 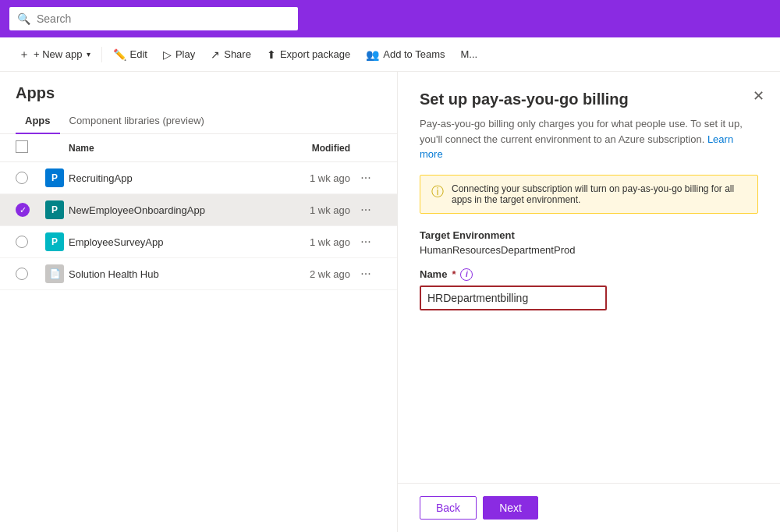 I want to click on panel-description: Pay-as-you-go billing only charges you f…, so click(x=589, y=139).